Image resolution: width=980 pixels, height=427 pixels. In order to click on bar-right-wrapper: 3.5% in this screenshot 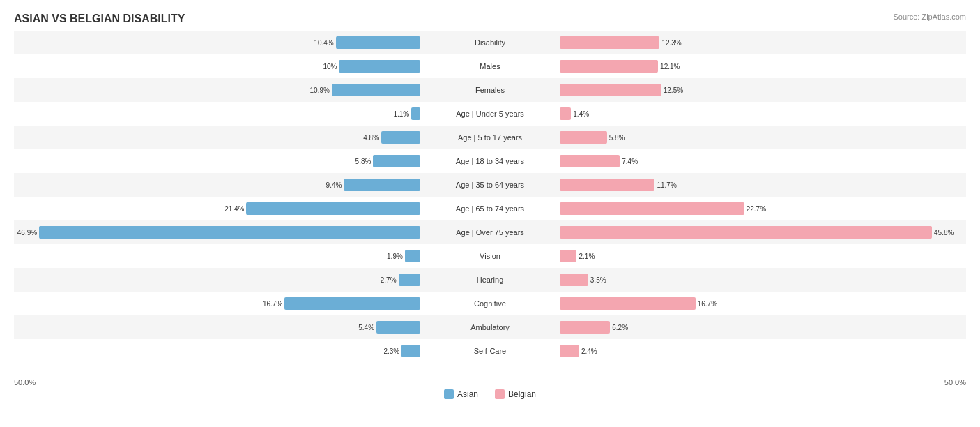, I will do `click(763, 280)`.